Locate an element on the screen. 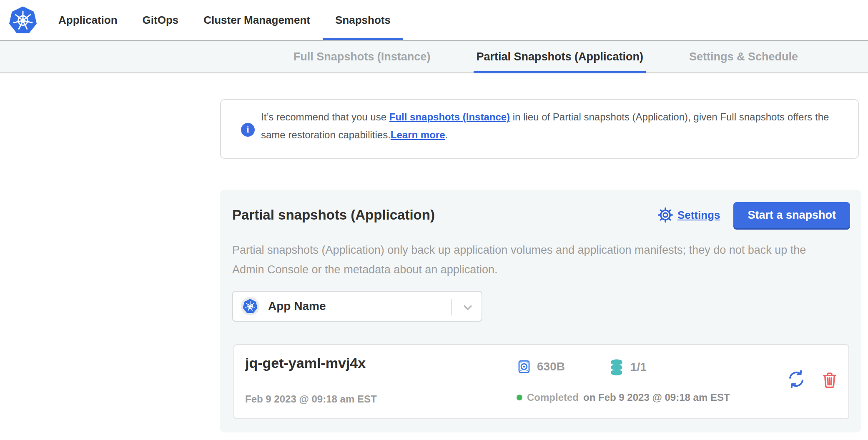 The image size is (868, 440). status-dot-icon is located at coordinates (519, 398).